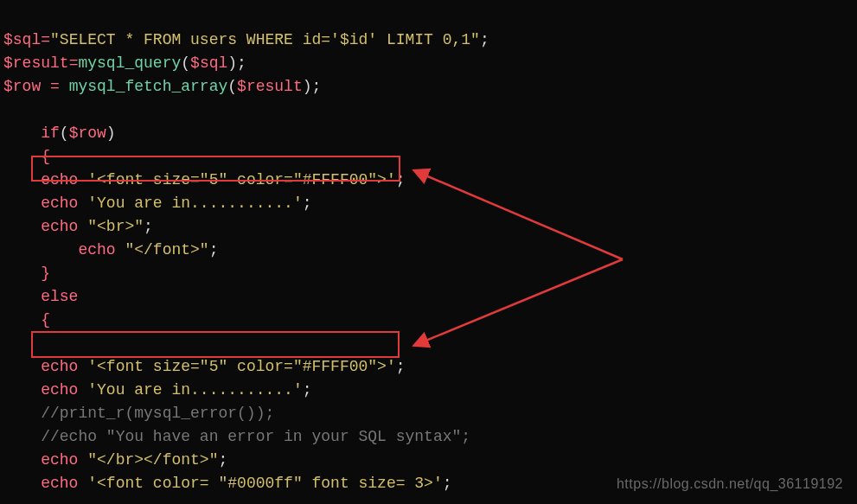 The image size is (857, 504). I want to click on comment-line: //print_r(mysql_error());, so click(157, 413).